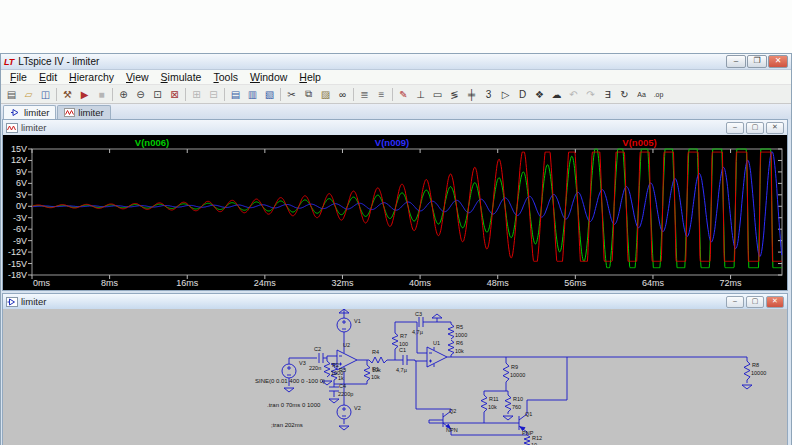  Describe the element at coordinates (373, 128) in the screenshot. I see `waveform-window-title: limiter` at that location.